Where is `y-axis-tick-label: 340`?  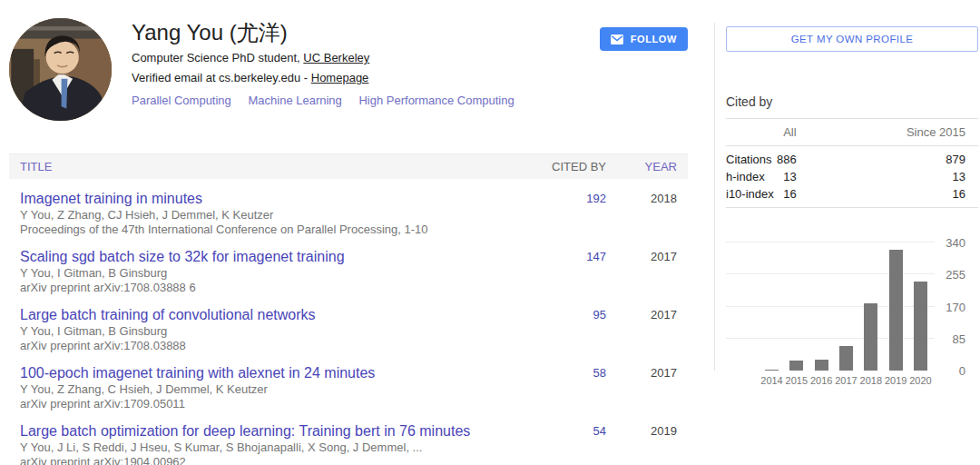
y-axis-tick-label: 340 is located at coordinates (947, 243).